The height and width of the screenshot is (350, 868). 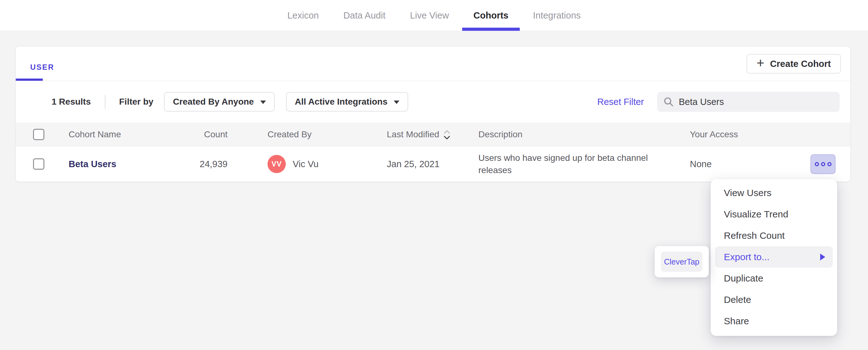 What do you see at coordinates (71, 102) in the screenshot?
I see `results-count: 1 Results` at bounding box center [71, 102].